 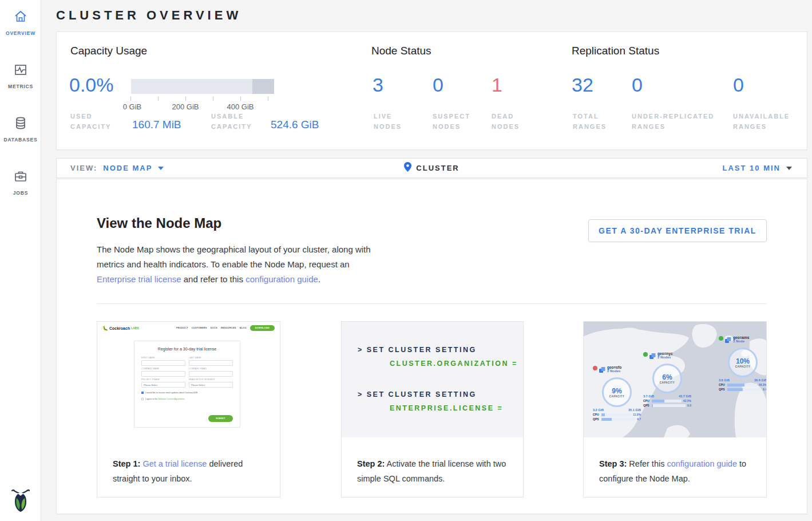 What do you see at coordinates (789, 168) in the screenshot?
I see `chevron-down-icon` at bounding box center [789, 168].